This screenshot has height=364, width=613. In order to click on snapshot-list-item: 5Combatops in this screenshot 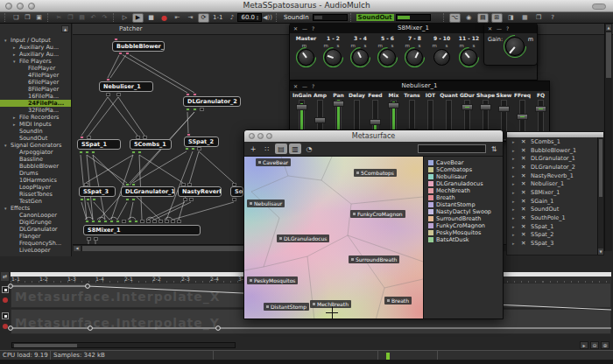, I will do `click(463, 170)`.